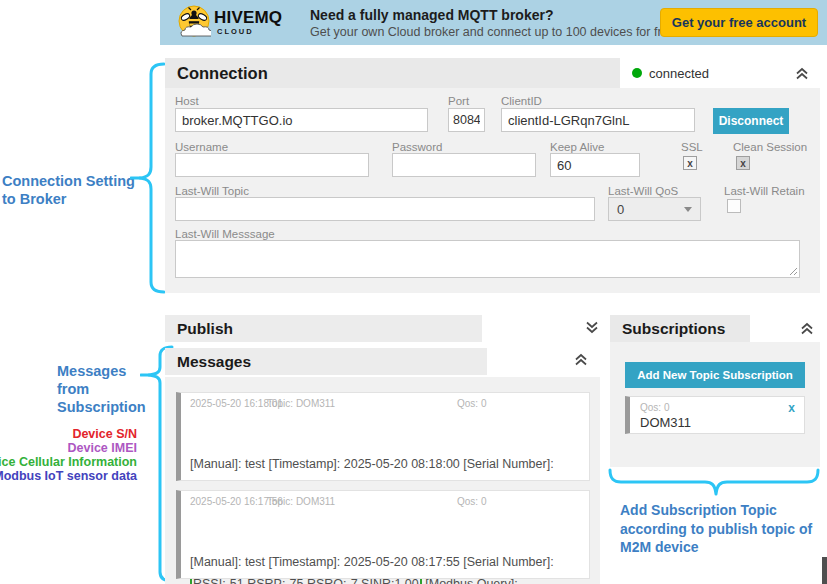 Image resolution: width=827 pixels, height=584 pixels. Describe the element at coordinates (643, 191) in the screenshot. I see `lastwill-qos-label: Last-Will QoS` at that location.